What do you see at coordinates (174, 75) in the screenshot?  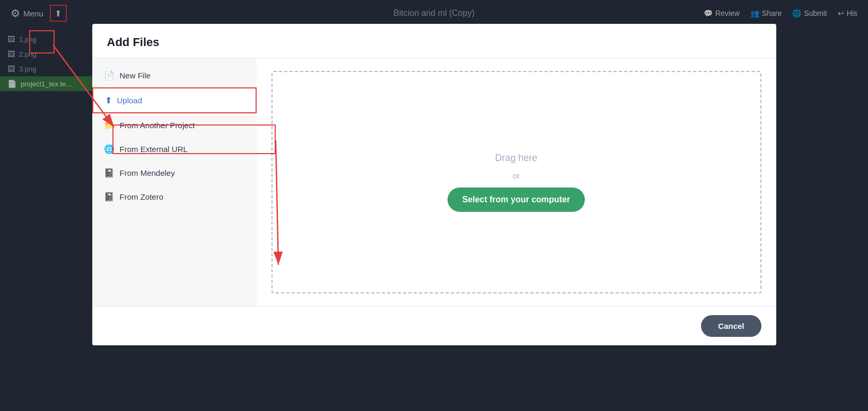 I see `nav-item-new-file: 📄 New File` at bounding box center [174, 75].